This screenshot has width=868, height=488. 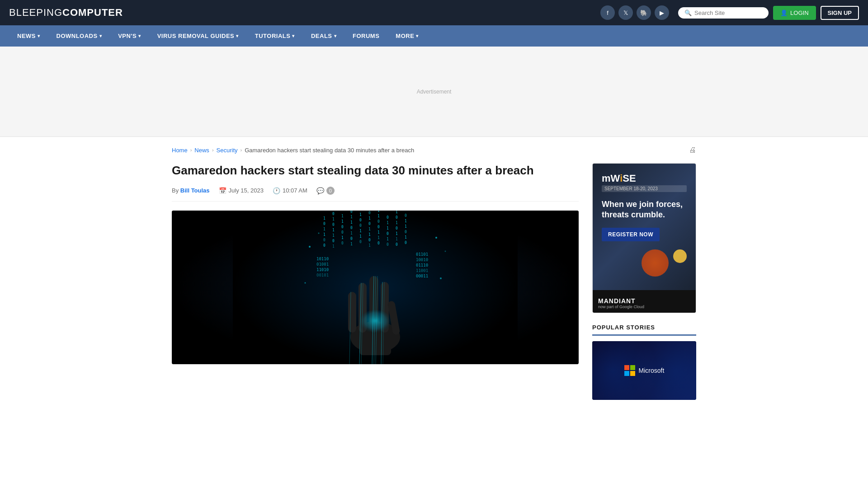 I want to click on user-icon: 👤, so click(x=784, y=13).